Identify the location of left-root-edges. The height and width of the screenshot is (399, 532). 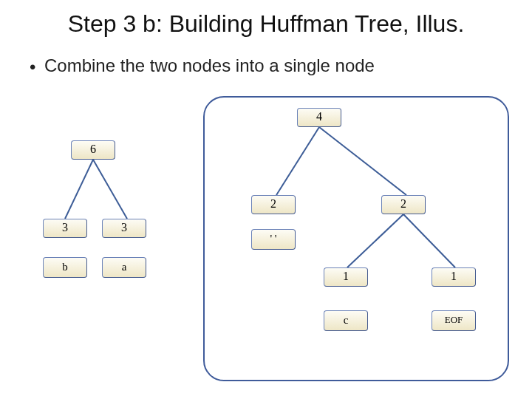
(96, 191).